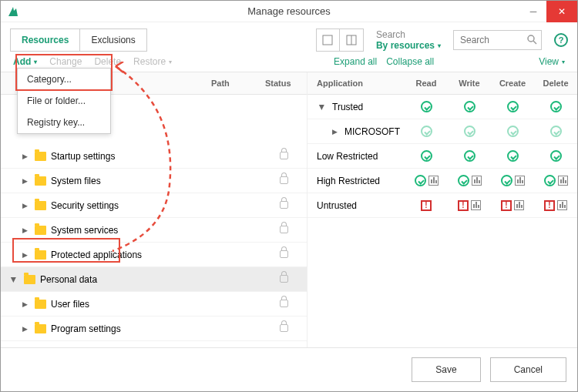  What do you see at coordinates (529, 370) in the screenshot?
I see `cancel-button: Cancel` at bounding box center [529, 370].